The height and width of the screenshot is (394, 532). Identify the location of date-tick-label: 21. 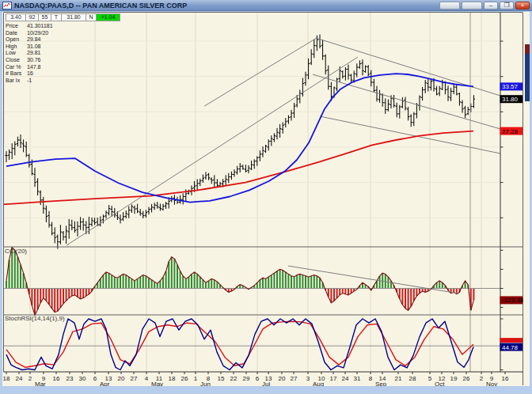
(399, 378).